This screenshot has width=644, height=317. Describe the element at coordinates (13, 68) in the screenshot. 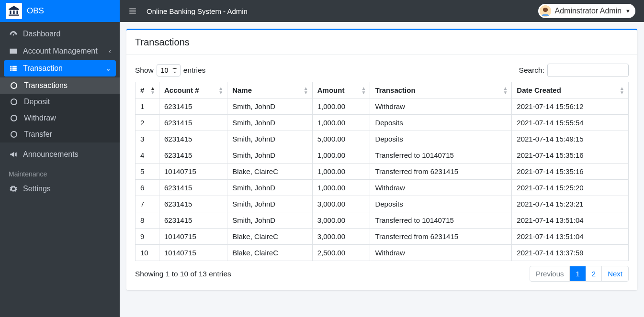

I see `list-icon` at that location.